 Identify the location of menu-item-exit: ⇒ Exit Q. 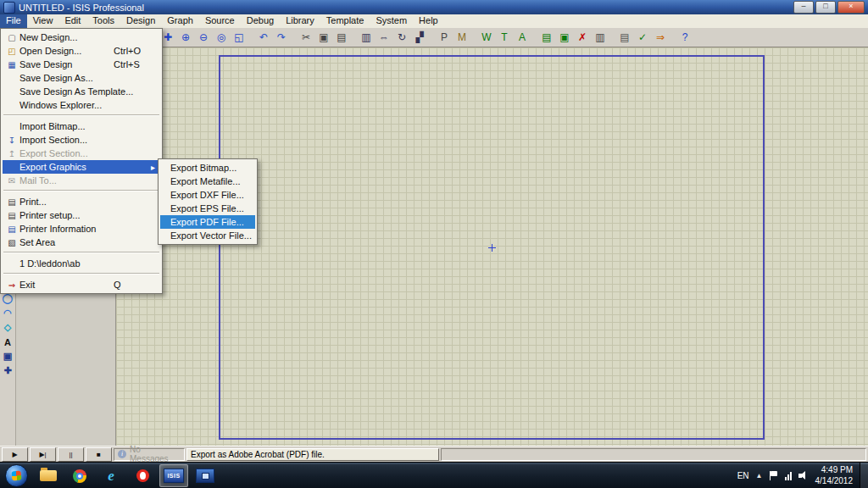
(81, 285).